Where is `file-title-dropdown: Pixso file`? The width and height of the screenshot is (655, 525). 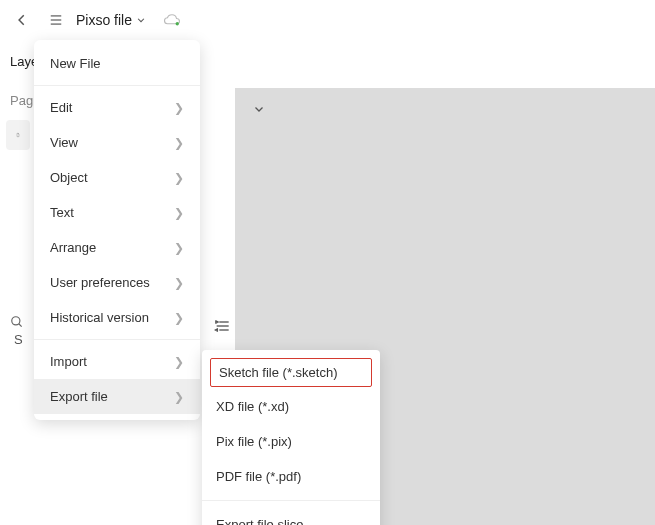
file-title-dropdown: Pixso file is located at coordinates (111, 20).